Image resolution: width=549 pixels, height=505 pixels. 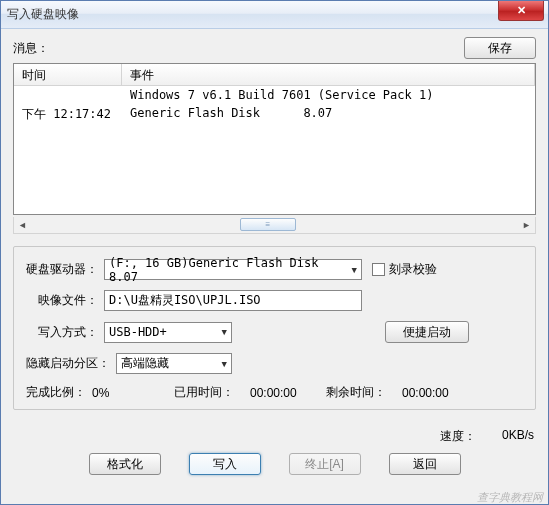 What do you see at coordinates (125, 464) in the screenshot?
I see `format-button: 格式化` at bounding box center [125, 464].